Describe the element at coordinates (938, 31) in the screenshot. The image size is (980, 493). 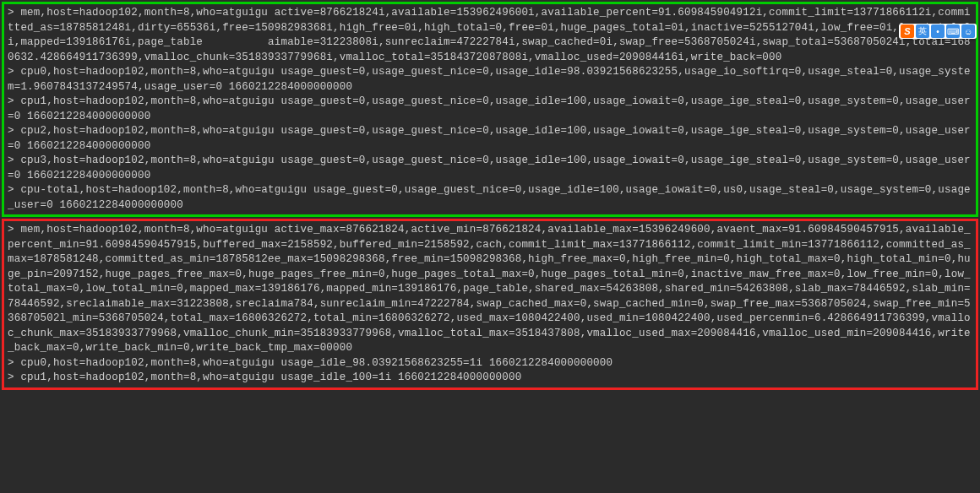
I see `ime-toolbar: S 英 • ⌨ ☺` at that location.